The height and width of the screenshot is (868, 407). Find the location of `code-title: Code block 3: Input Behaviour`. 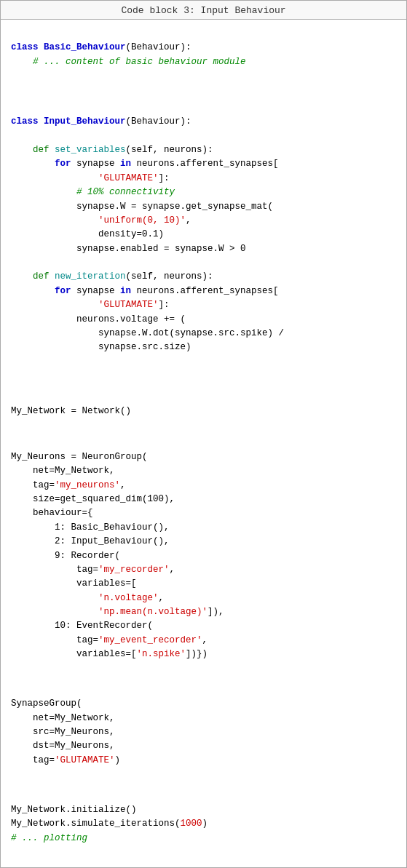

code-title: Code block 3: Input Behaviour is located at coordinates (204, 10).